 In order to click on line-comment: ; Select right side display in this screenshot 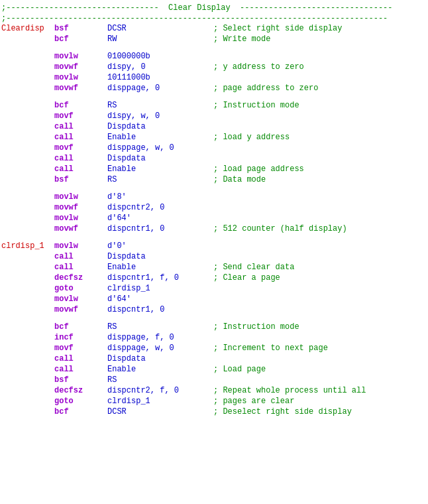, I will do `click(278, 29)`.